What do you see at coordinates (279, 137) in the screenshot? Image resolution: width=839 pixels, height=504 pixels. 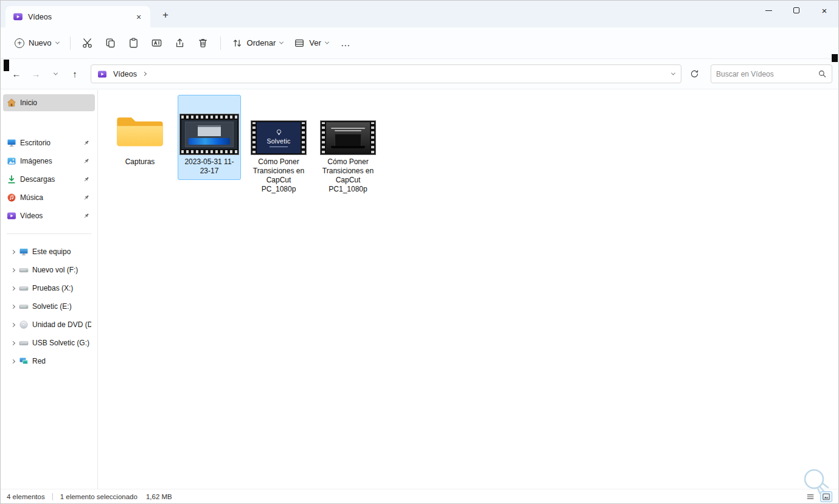 I see `video-thumbnail: Solvetic` at bounding box center [279, 137].